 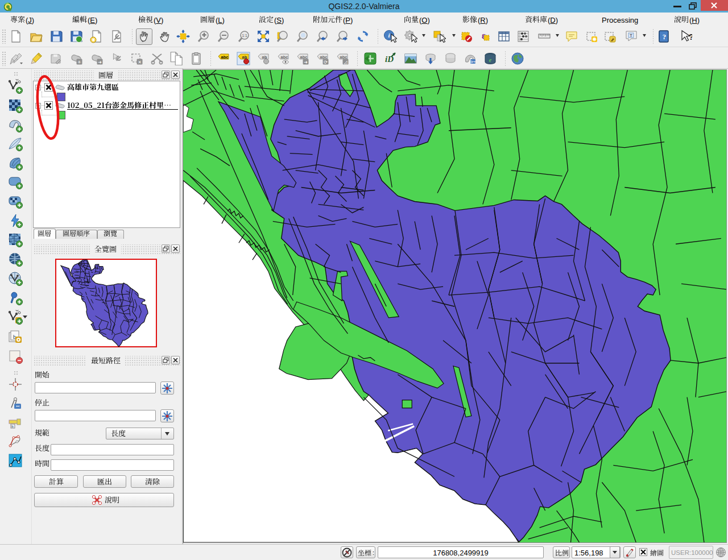 I want to click on svg-text: e, so click(x=490, y=60).